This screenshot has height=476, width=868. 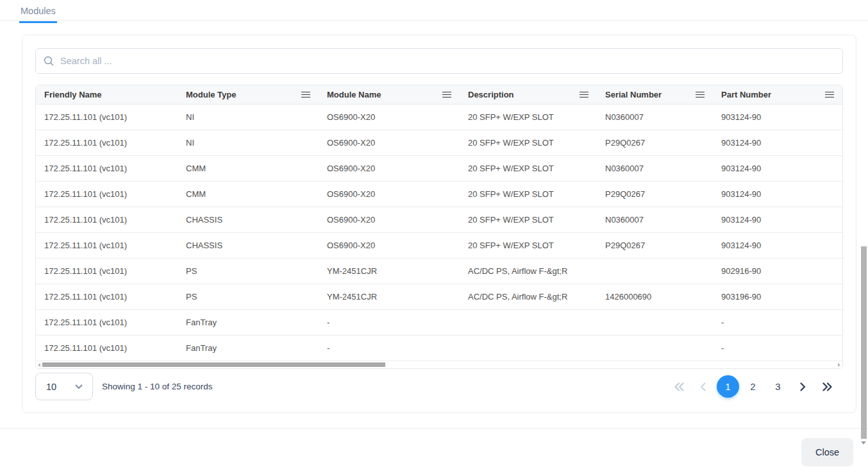 I want to click on search-icon, so click(x=49, y=61).